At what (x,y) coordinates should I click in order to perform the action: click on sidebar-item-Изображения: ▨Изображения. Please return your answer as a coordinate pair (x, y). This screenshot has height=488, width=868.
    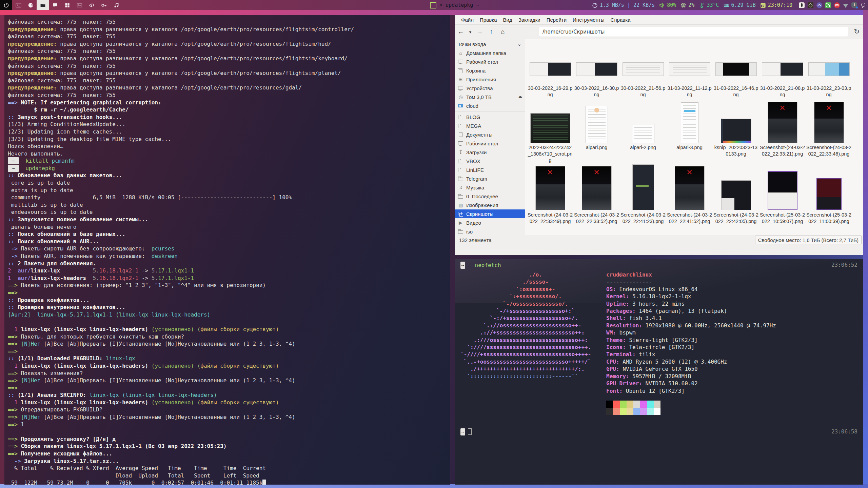
    Looking at the image, I should click on (490, 205).